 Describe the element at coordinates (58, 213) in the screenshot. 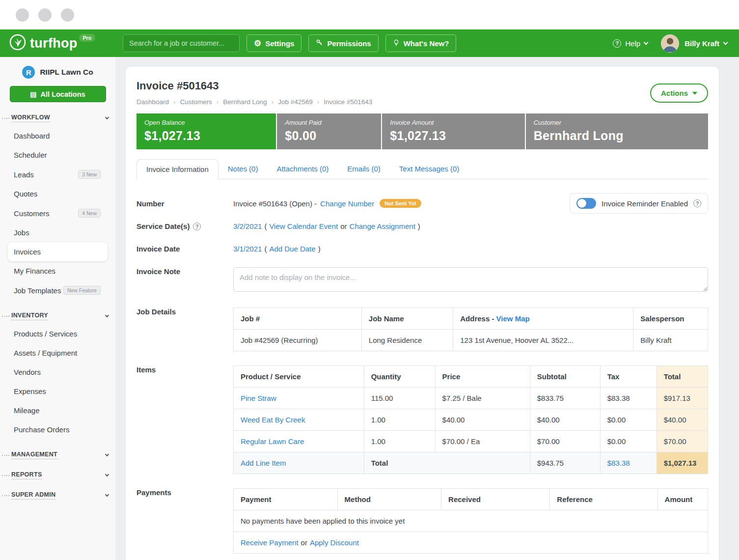

I see `sidebar-item-customers: Customers 4 New` at that location.